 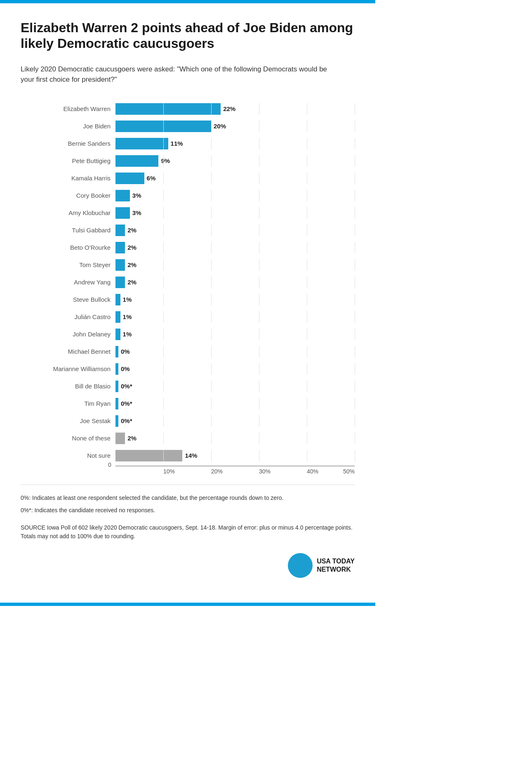 I want to click on candidate-label: Not sure, so click(x=68, y=456).